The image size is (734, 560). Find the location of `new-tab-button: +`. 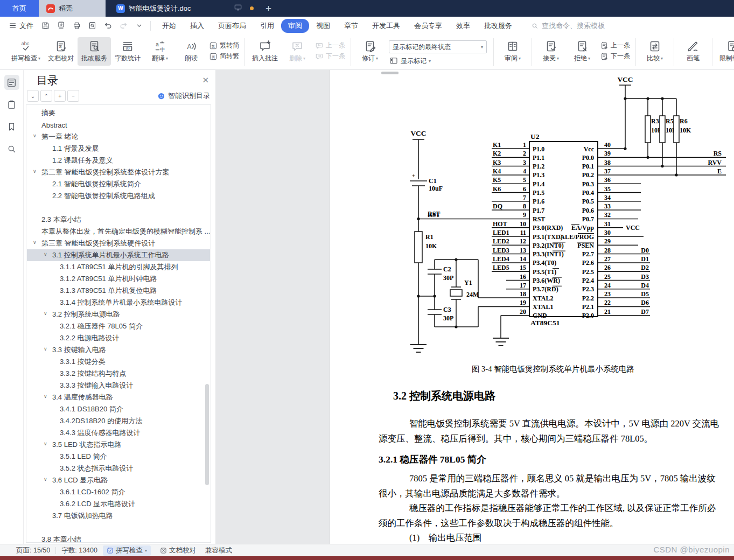

new-tab-button: + is located at coordinates (268, 9).